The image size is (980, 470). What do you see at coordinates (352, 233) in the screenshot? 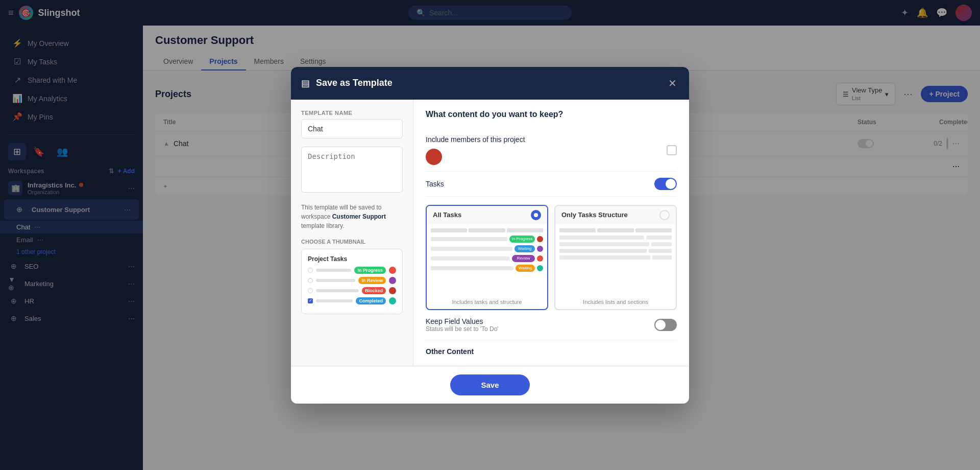
I see `modal-left-panel: TEMPLATE NAME This template will be save…` at bounding box center [352, 233].